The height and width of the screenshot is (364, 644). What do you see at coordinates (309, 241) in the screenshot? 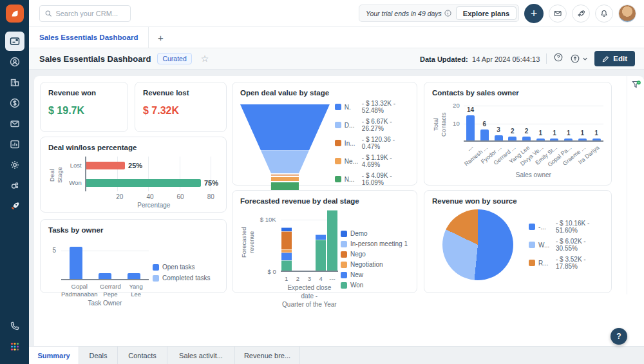
I see `plot-area` at bounding box center [309, 241].